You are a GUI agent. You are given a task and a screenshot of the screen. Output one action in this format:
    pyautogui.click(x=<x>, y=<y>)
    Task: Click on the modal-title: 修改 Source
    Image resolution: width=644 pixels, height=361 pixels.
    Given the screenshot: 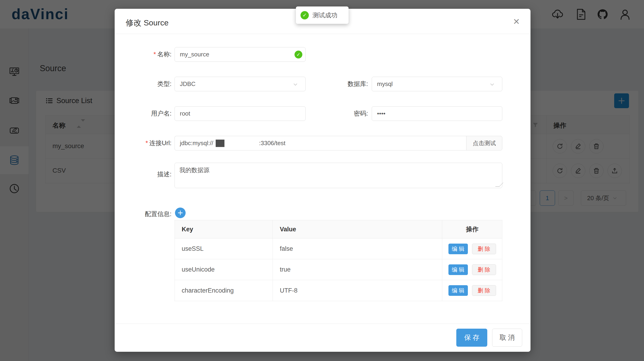 What is the action you would take?
    pyautogui.click(x=147, y=23)
    